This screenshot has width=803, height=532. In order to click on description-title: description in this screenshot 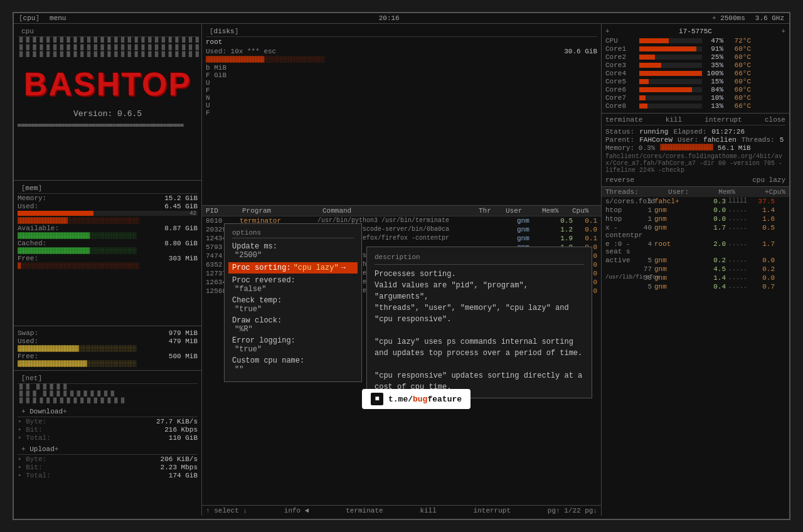, I will do `click(479, 258)`.